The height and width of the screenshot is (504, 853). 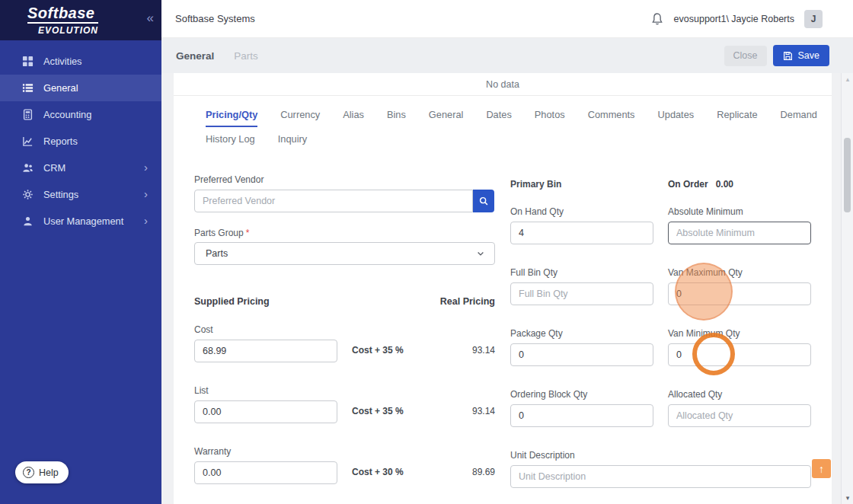 What do you see at coordinates (534, 273) in the screenshot?
I see `full-bin-qty-label: Full Bin Qty` at bounding box center [534, 273].